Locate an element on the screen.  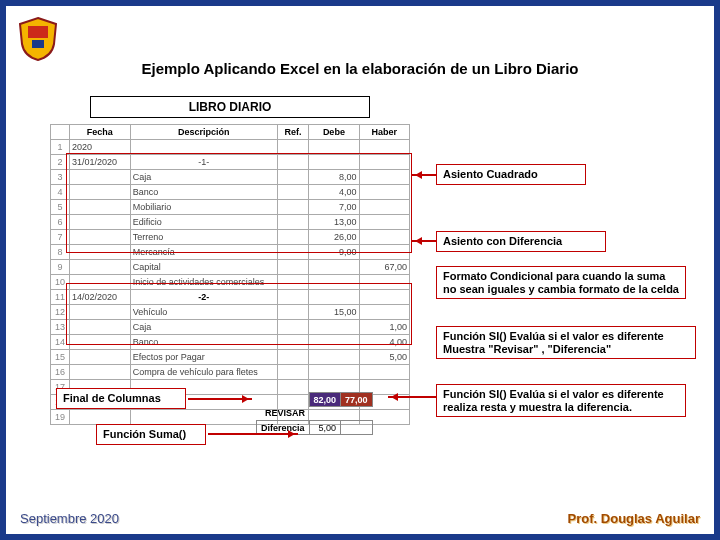
note-asiento-cuadrado: Asiento Cuadrado is located at coordinates (511, 174).